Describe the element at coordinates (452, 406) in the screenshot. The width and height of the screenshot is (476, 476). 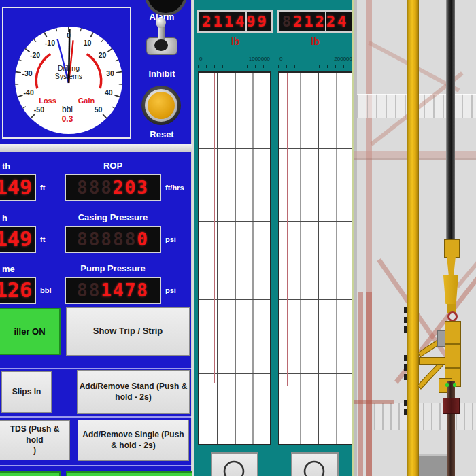
I see `pipe-collar` at that location.